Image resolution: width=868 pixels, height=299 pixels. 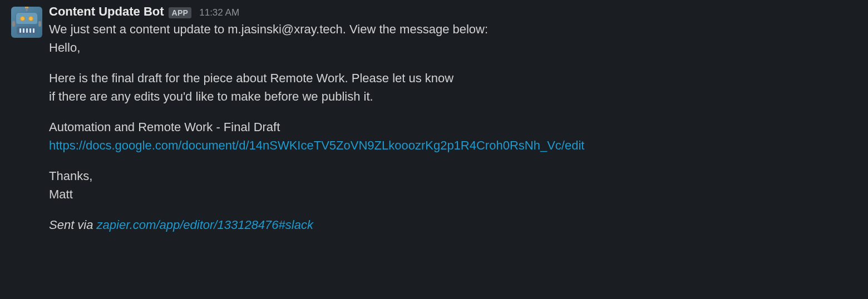 I want to click on message-header: Content Update Bot APP 11:32 AM, so click(x=453, y=12).